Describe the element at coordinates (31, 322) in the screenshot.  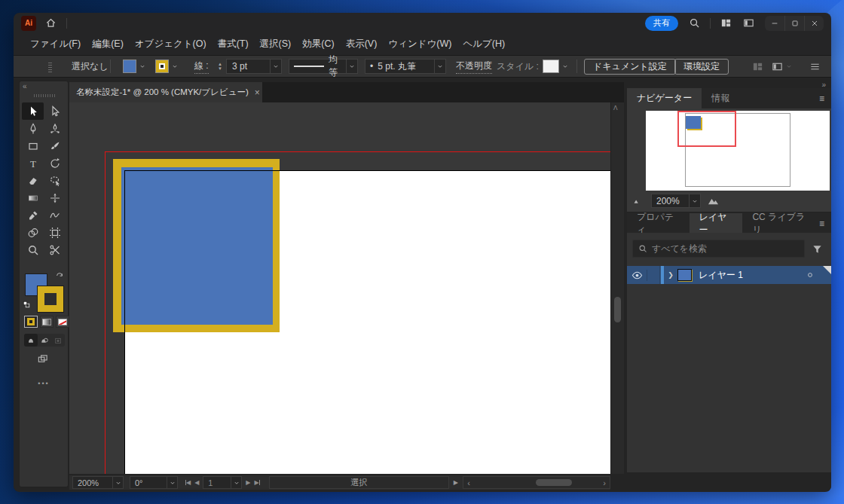
I see `color-button` at that location.